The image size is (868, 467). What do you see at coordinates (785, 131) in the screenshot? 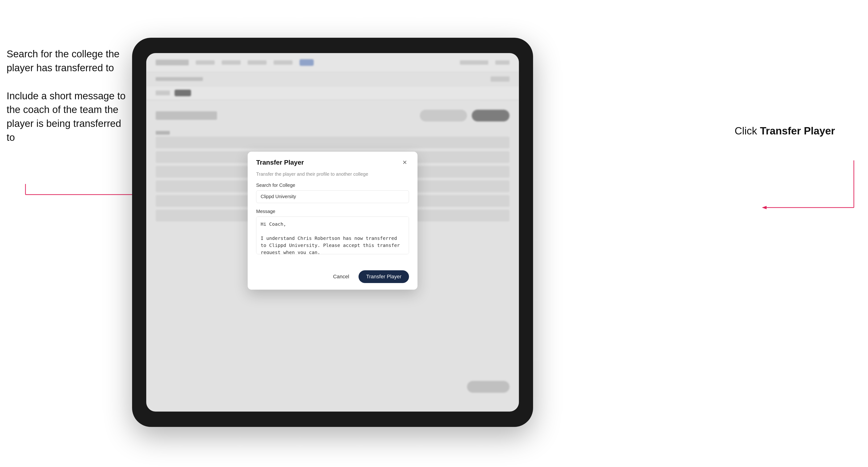
I see `annotation-right: Click Transfer Player` at bounding box center [785, 131].